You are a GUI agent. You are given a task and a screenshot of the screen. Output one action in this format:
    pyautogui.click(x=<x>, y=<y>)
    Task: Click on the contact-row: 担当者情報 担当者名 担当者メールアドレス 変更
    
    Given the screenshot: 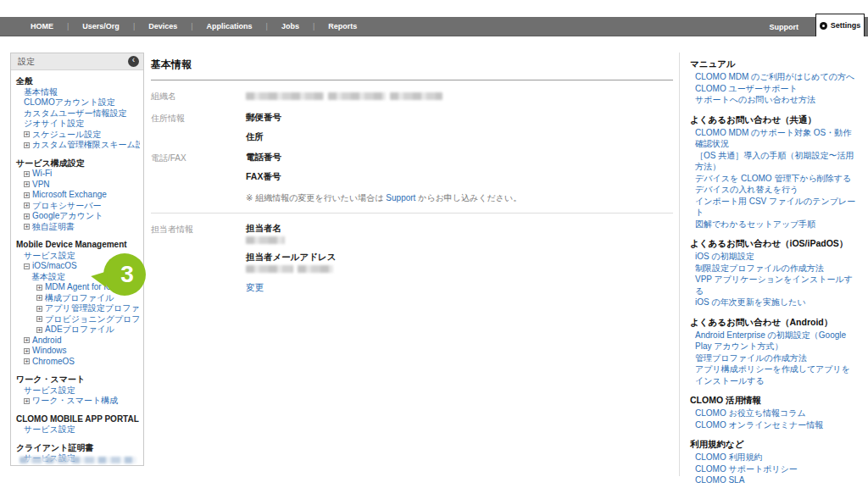 What is the action you would take?
    pyautogui.click(x=412, y=258)
    